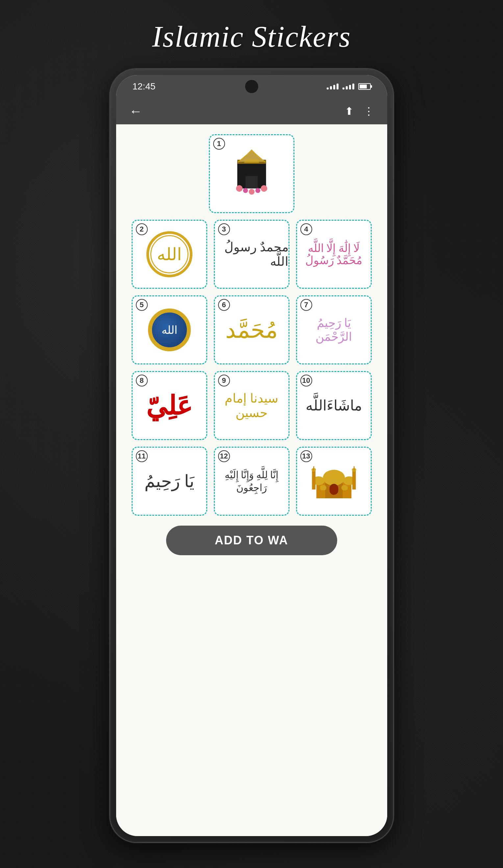 The height and width of the screenshot is (868, 503). I want to click on ornament-circle: الله, so click(170, 254).